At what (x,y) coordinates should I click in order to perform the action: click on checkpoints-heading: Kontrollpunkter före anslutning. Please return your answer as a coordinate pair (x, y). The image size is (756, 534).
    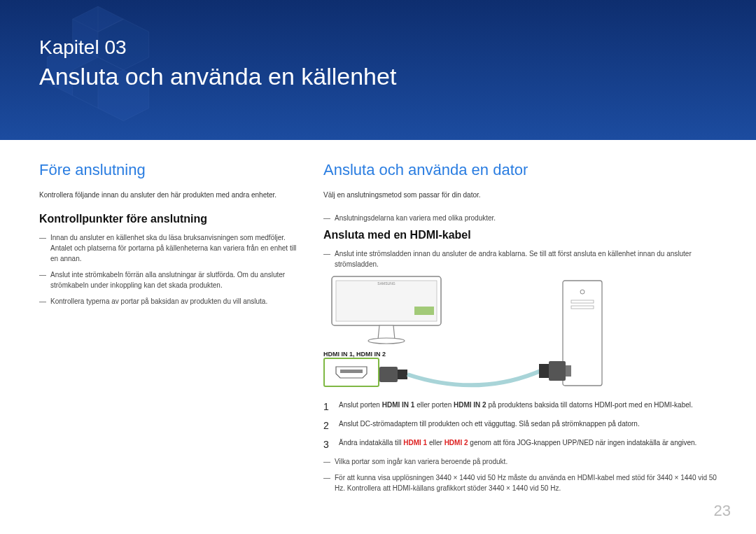
    Looking at the image, I should click on (169, 219).